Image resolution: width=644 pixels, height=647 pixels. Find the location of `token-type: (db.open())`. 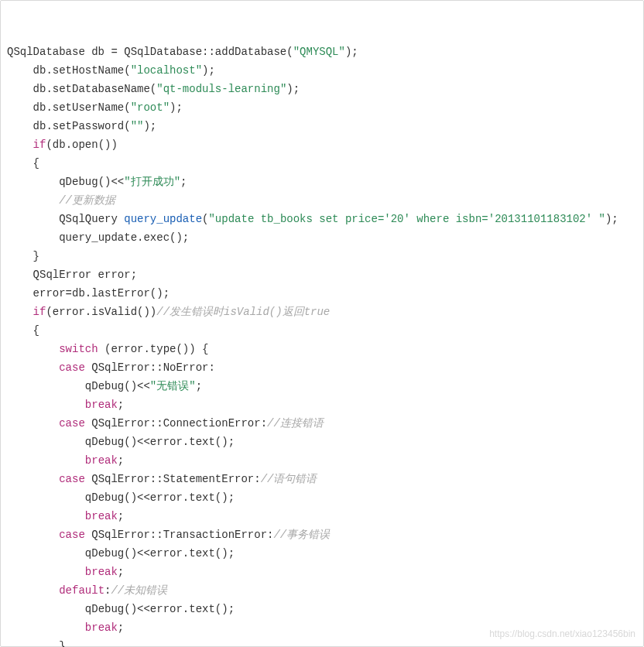

token-type: (db.open()) is located at coordinates (81, 145).